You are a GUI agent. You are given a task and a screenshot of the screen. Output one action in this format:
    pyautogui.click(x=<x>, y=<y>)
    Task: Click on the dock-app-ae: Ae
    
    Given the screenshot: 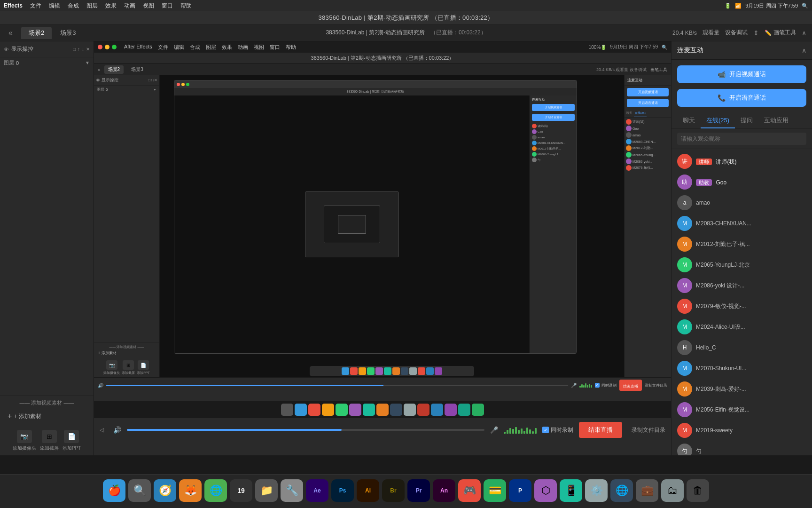 What is the action you would take?
    pyautogui.click(x=317, y=491)
    